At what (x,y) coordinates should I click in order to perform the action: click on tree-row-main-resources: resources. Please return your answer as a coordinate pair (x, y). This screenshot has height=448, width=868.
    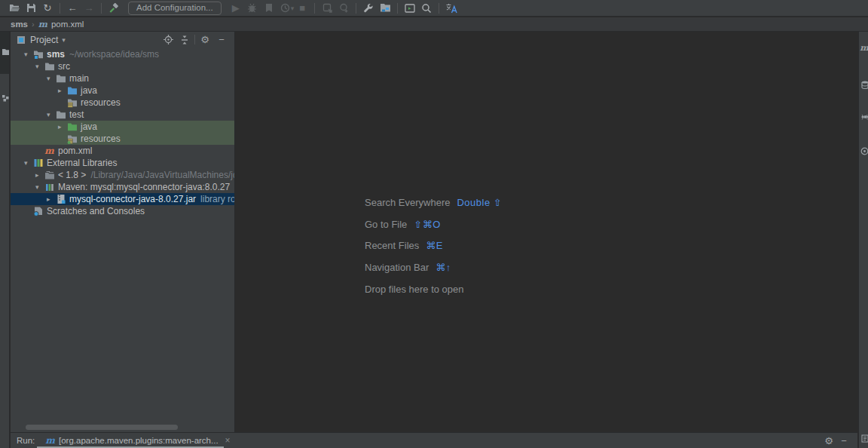
    Looking at the image, I should click on (122, 103).